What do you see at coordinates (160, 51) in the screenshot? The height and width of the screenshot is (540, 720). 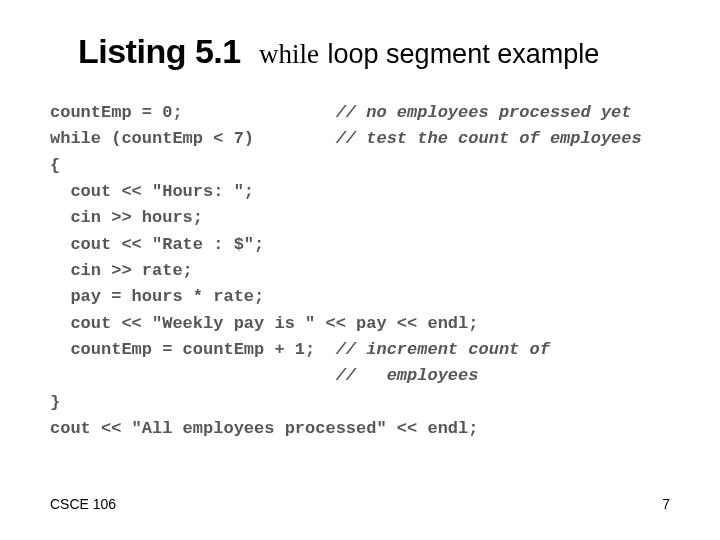 I see `title-listing: Listing 5.1` at bounding box center [160, 51].